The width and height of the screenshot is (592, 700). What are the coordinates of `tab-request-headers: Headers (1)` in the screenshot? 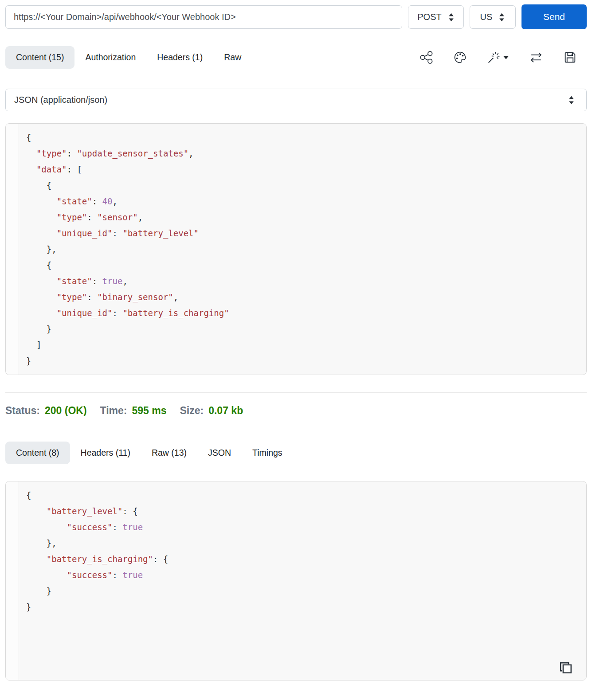 It's located at (180, 58).